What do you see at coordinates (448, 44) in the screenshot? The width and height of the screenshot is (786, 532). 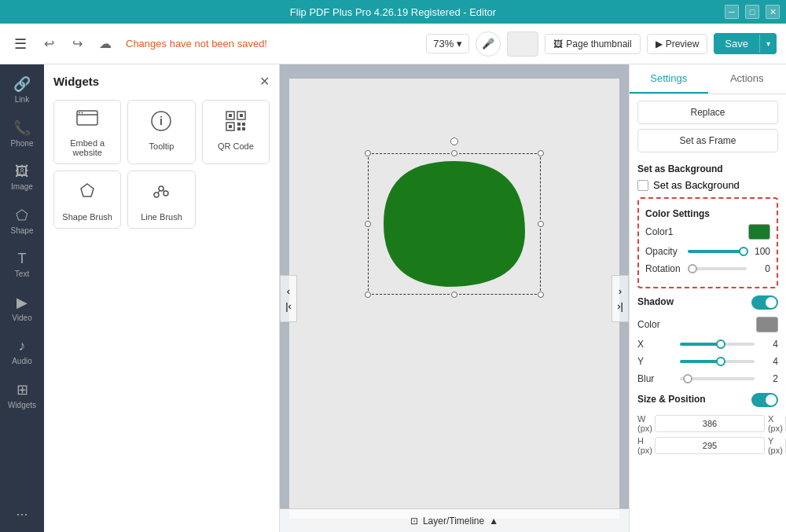 I see `zoom-control: 73% ▾` at bounding box center [448, 44].